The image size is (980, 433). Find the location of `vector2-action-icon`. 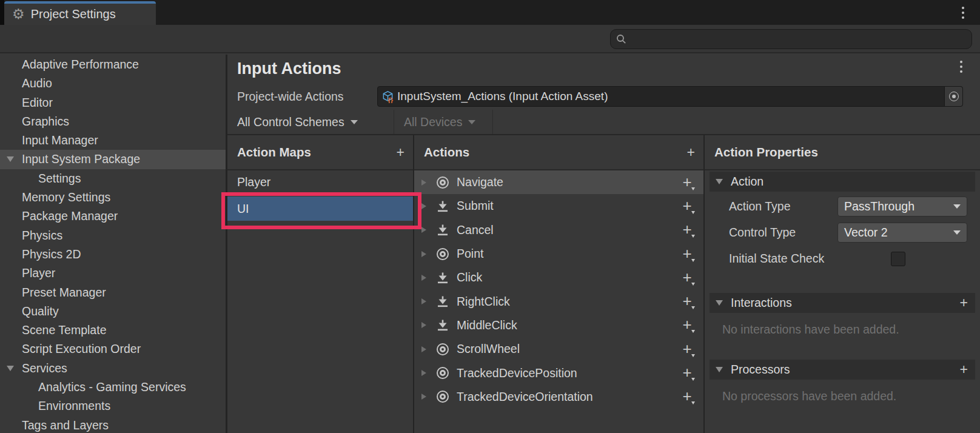

vector2-action-icon is located at coordinates (443, 183).